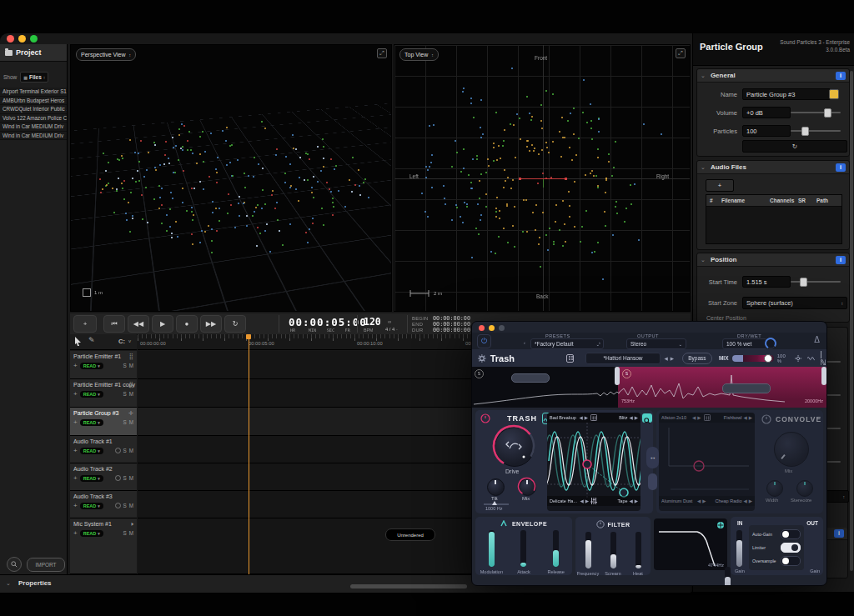 The image size is (854, 616). I want to click on sliders-icon, so click(594, 501).